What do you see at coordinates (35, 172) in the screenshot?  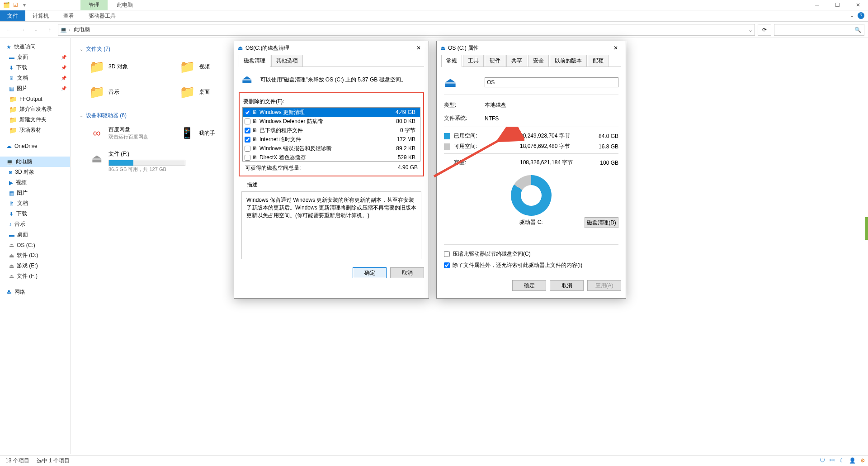 I see `sidebar-item-3d: ◙3D 对象` at bounding box center [35, 172].